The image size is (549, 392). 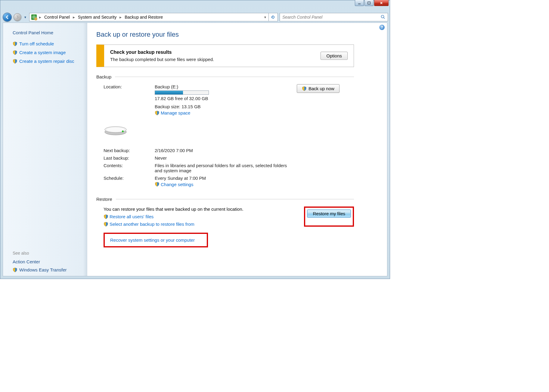 What do you see at coordinates (265, 17) in the screenshot?
I see `breadcrumb-dropdown: ▼` at bounding box center [265, 17].